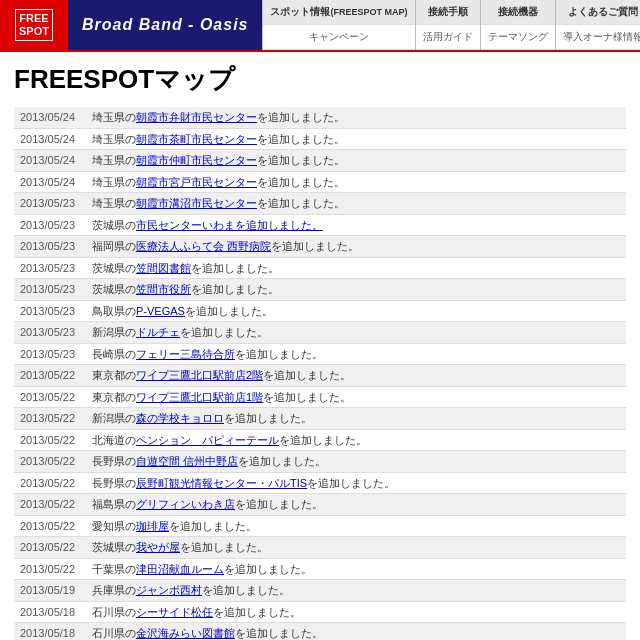 This screenshot has width=640, height=640. Describe the element at coordinates (152, 526) in the screenshot. I see `entry-link: 珈琲屋` at that location.